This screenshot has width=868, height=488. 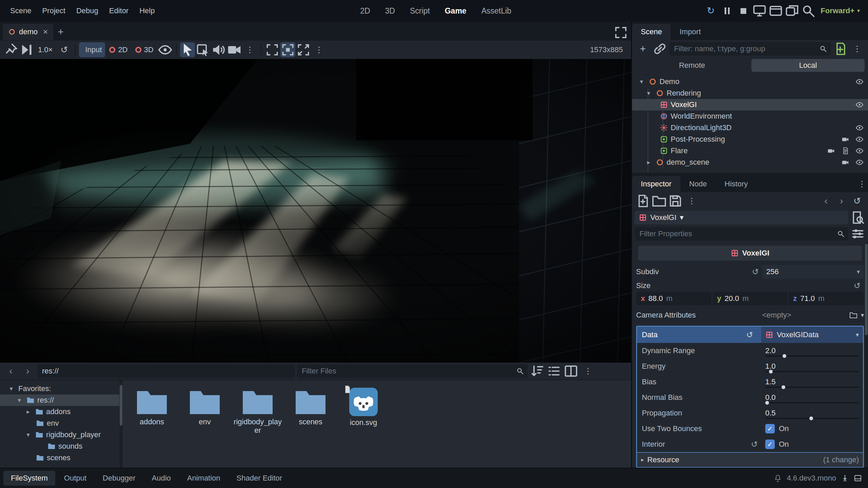 What do you see at coordinates (119, 478) in the screenshot?
I see `bottom-tab-debugger: Debugger` at bounding box center [119, 478].